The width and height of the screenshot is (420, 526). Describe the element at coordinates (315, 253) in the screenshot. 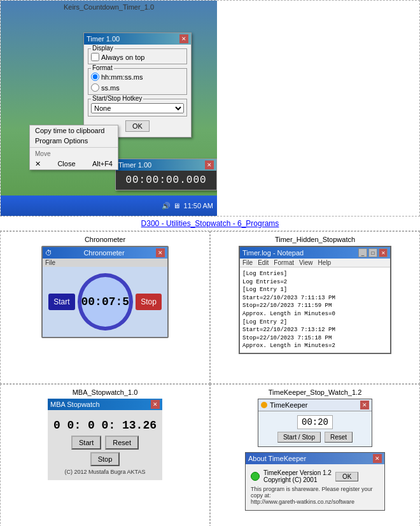

I see `notepad-titlebar: Timer.log - Notepad _ □ ✕` at that location.